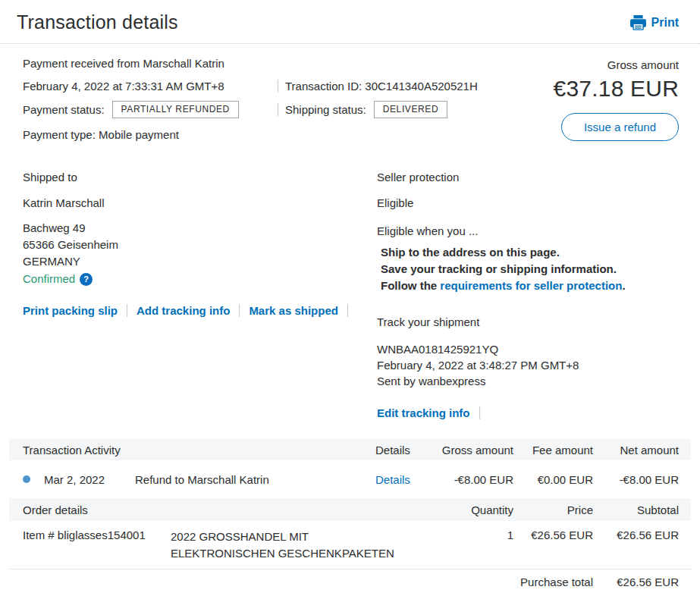  Describe the element at coordinates (636, 510) in the screenshot. I see `col-subtotal: Subtotal` at that location.